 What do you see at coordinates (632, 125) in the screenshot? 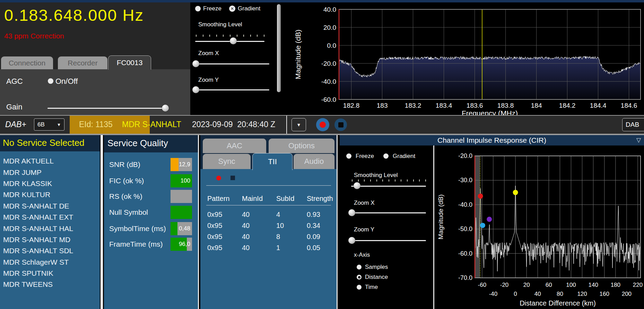
I see `output-combo-value: DAB` at bounding box center [632, 125].